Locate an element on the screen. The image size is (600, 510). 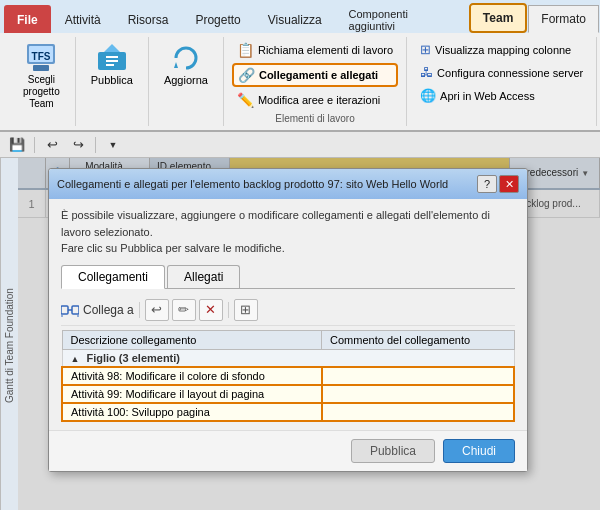
ribbon-tab-bar: File Attività Risorsa Progetto Visualizz… is located at coordinates (300, 16).